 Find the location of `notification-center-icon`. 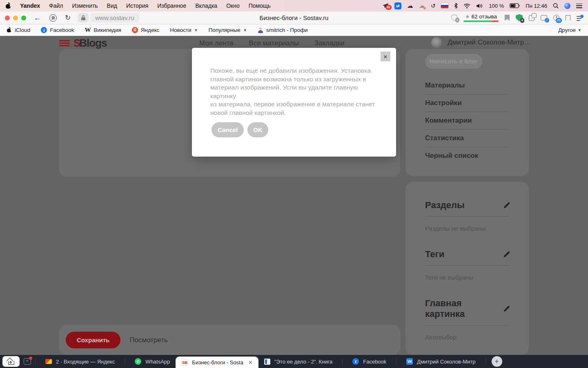

notification-center-icon is located at coordinates (579, 6).